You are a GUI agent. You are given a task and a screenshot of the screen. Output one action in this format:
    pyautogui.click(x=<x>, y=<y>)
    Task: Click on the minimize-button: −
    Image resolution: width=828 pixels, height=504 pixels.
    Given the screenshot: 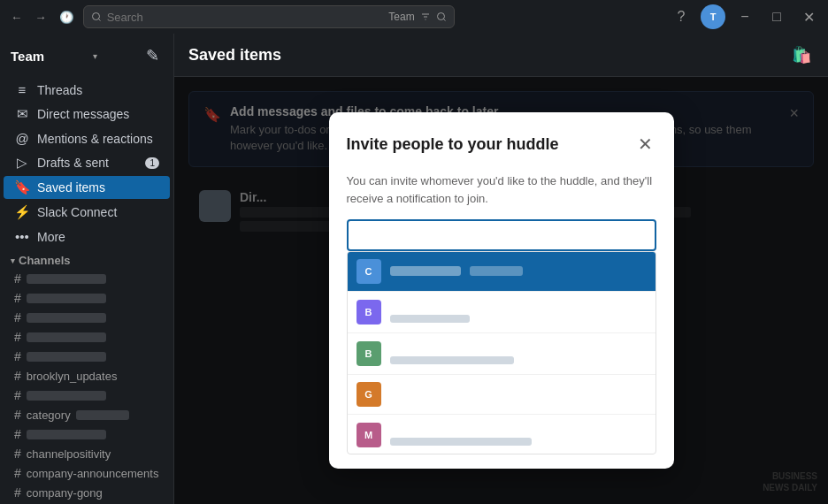 What is the action you would take?
    pyautogui.click(x=745, y=17)
    